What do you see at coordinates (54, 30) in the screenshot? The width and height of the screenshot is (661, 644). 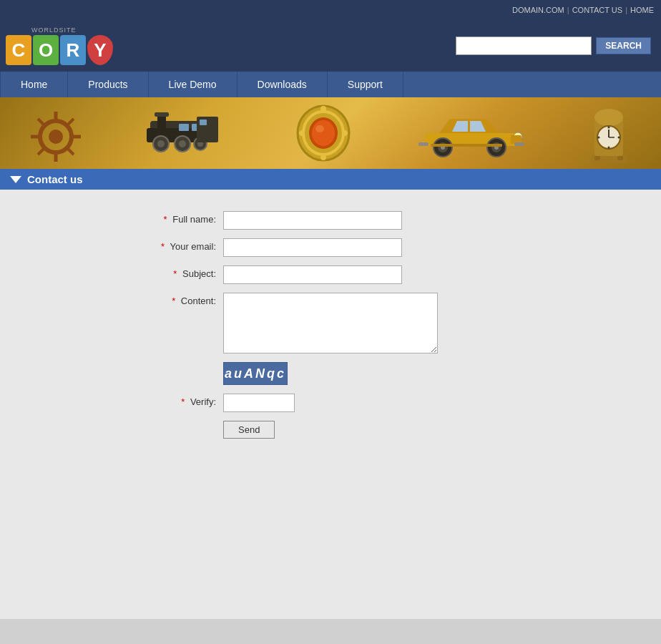 I see `worldsite-label: WORLDSITE` at bounding box center [54, 30].